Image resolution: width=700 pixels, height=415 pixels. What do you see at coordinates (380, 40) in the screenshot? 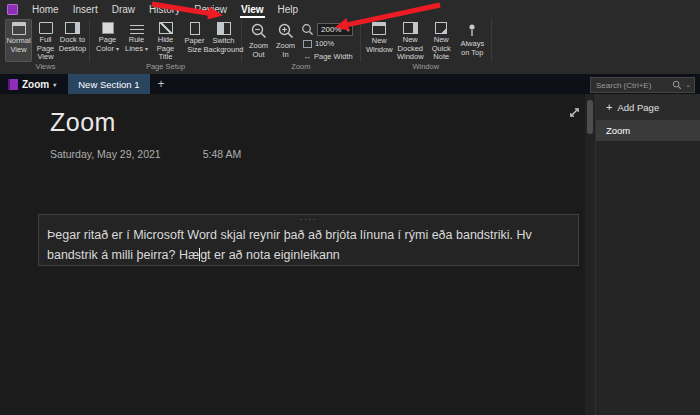
I see `new-window-button: New Window` at bounding box center [380, 40].